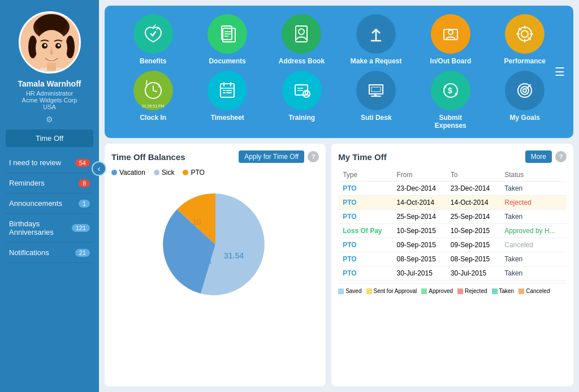 Image resolution: width=579 pixels, height=392 pixels. What do you see at coordinates (377, 61) in the screenshot?
I see `make-request-label: Make a Request` at bounding box center [377, 61].